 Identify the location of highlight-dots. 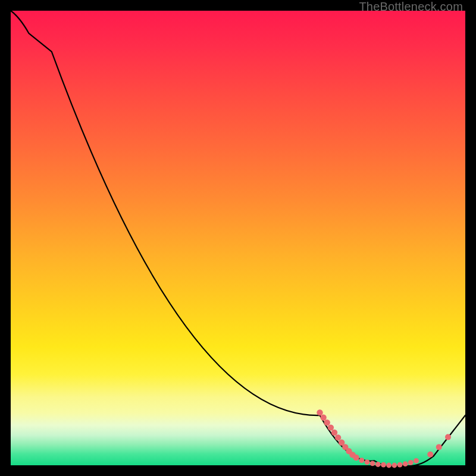
(384, 439).